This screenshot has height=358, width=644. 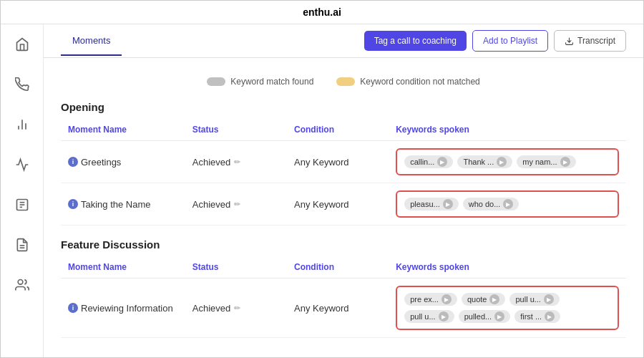 I want to click on download-icon, so click(x=570, y=42).